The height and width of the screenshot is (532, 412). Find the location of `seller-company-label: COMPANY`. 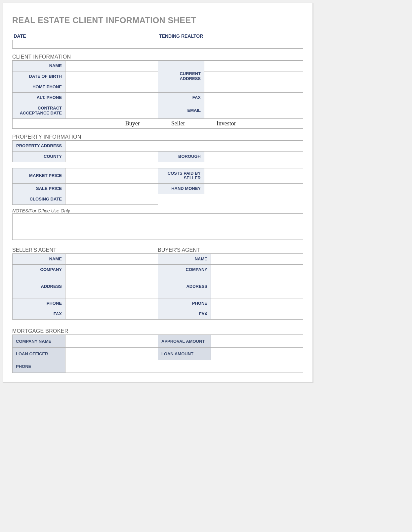

seller-company-label: COMPANY is located at coordinates (39, 270).